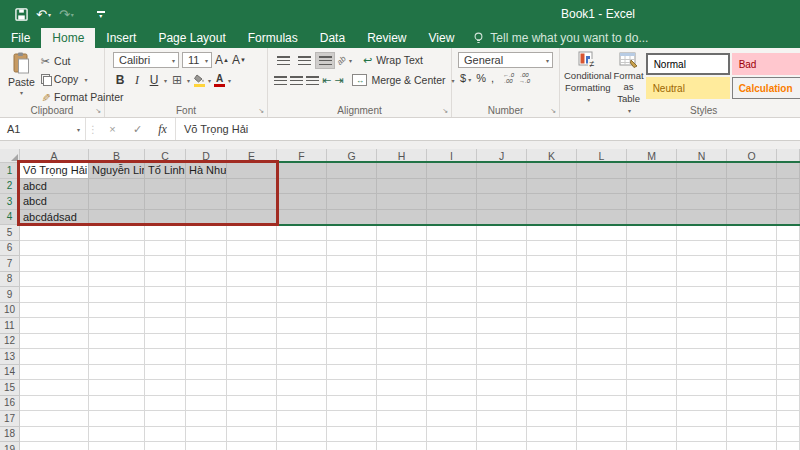  Describe the element at coordinates (54, 202) in the screenshot. I see `cell-A3: abcd` at that location.